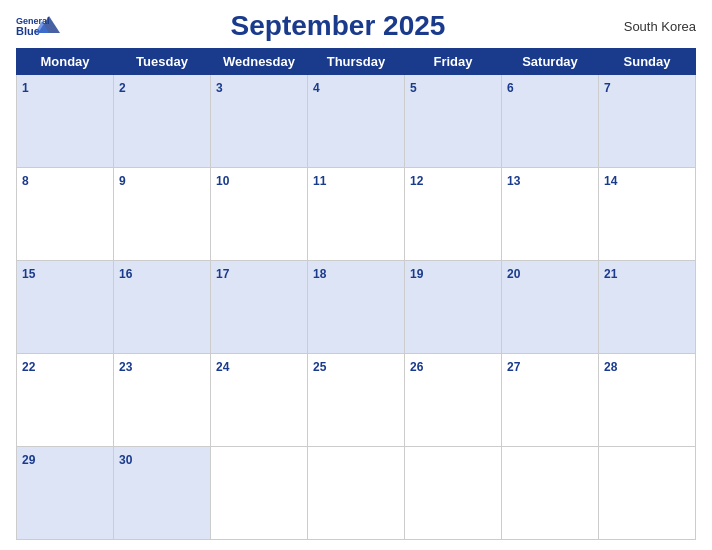 The height and width of the screenshot is (550, 712). Describe the element at coordinates (320, 181) in the screenshot. I see `day-number: 11` at that location.